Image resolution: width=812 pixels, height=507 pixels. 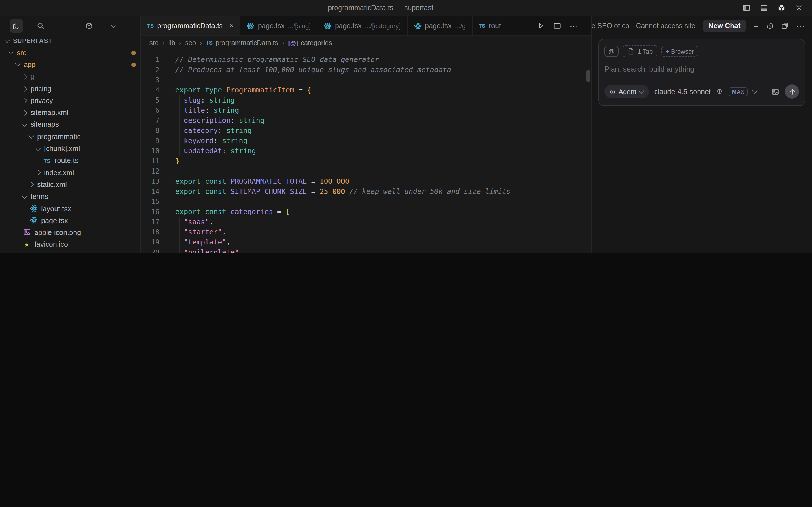 What do you see at coordinates (799, 8) in the screenshot?
I see `settings-icon` at bounding box center [799, 8].